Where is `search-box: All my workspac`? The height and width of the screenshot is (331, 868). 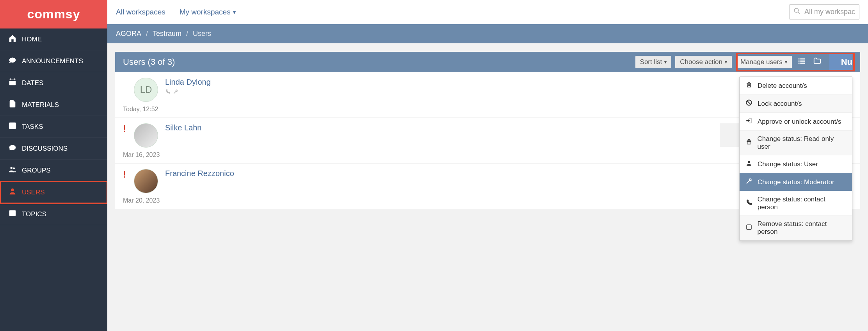 search-box: All my workspac is located at coordinates (824, 12).